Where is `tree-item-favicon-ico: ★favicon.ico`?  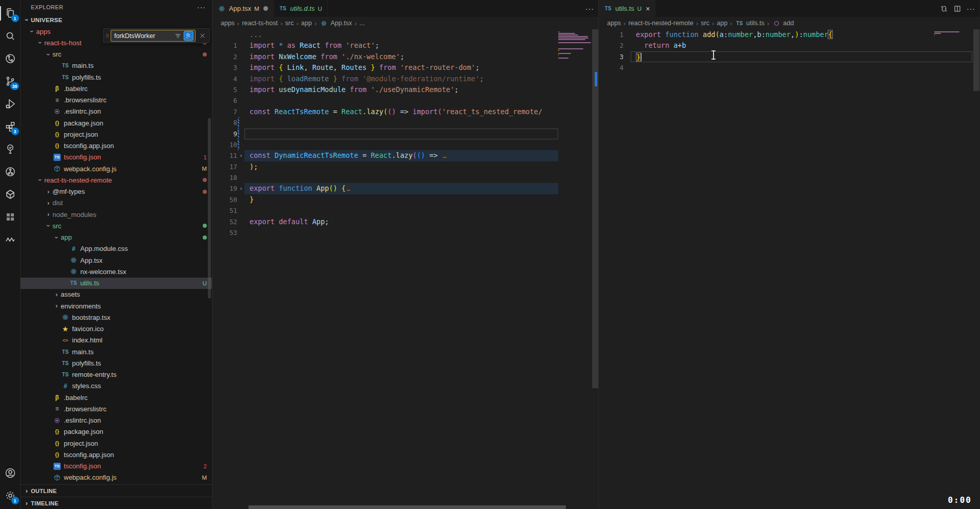
tree-item-favicon-ico: ★favicon.ico is located at coordinates (116, 329).